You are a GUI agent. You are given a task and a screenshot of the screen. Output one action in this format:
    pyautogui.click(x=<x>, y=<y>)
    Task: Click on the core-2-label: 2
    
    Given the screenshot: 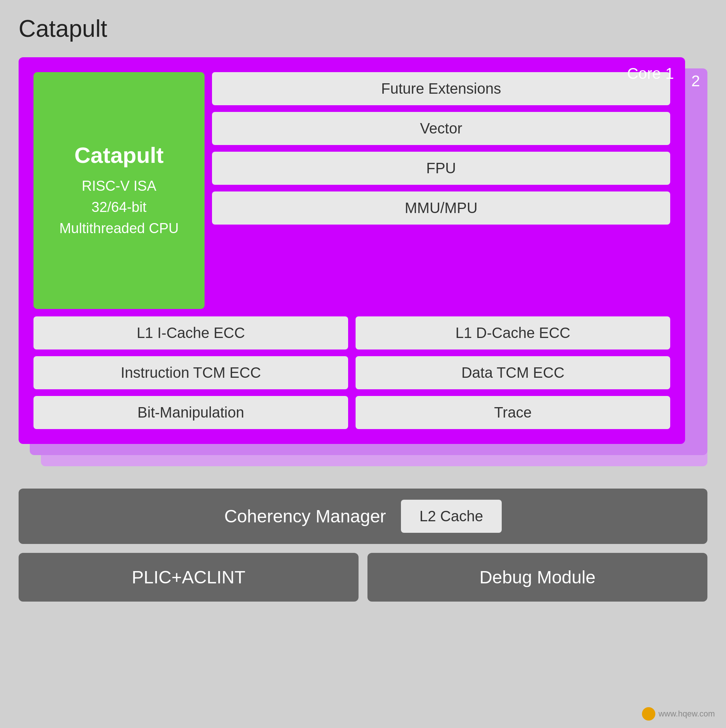 What is the action you would take?
    pyautogui.click(x=696, y=81)
    